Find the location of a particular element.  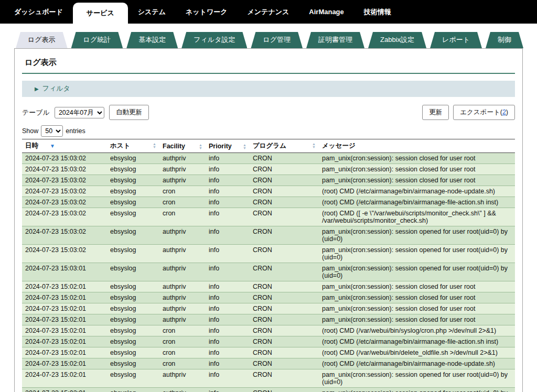

table-row: 2024-07-23 15:03:01ebsyslogauthprivinfoC… is located at coordinates (268, 273).